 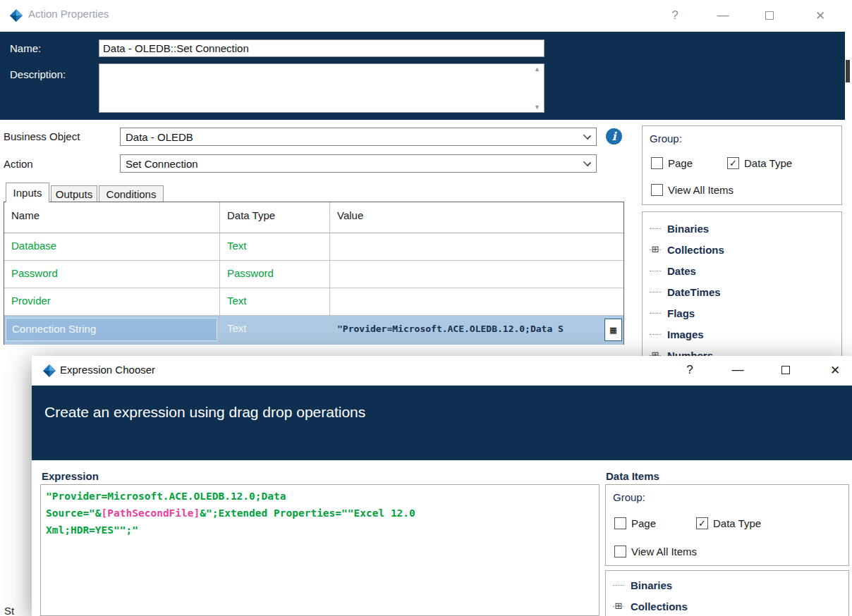 I want to click on name-input, so click(x=322, y=48).